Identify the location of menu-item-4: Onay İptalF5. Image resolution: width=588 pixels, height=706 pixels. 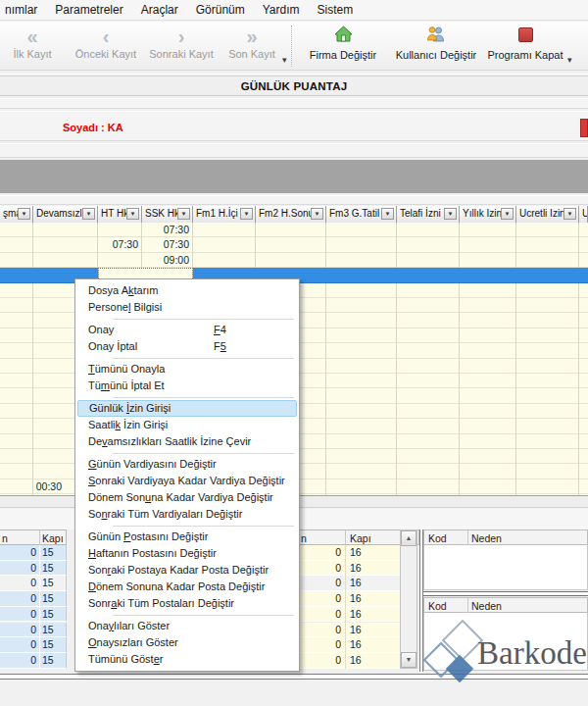
(187, 347).